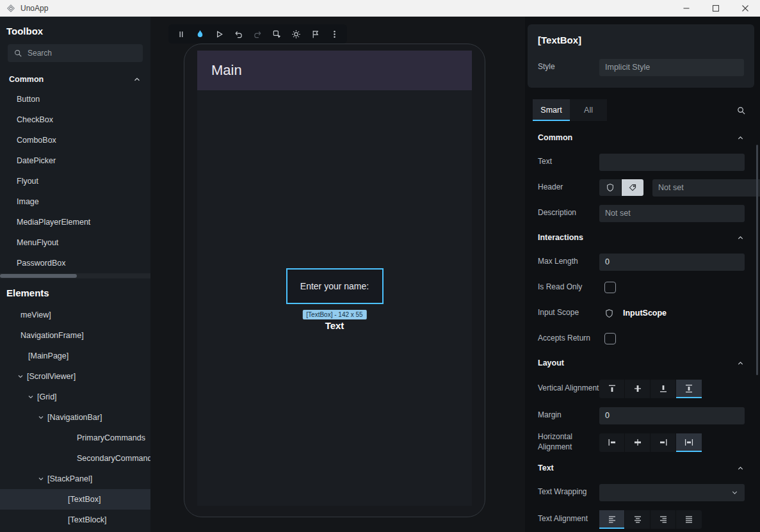 The image size is (760, 532). Describe the element at coordinates (672, 262) in the screenshot. I see `max-length-input` at that location.